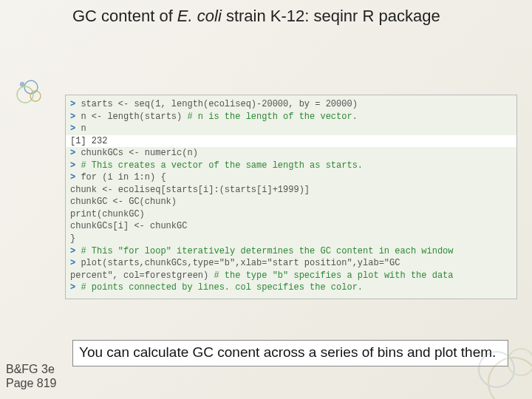 The image size is (532, 399). I want to click on slide-title: GC content of E. coli strain K-12: seqin…, so click(279, 16).